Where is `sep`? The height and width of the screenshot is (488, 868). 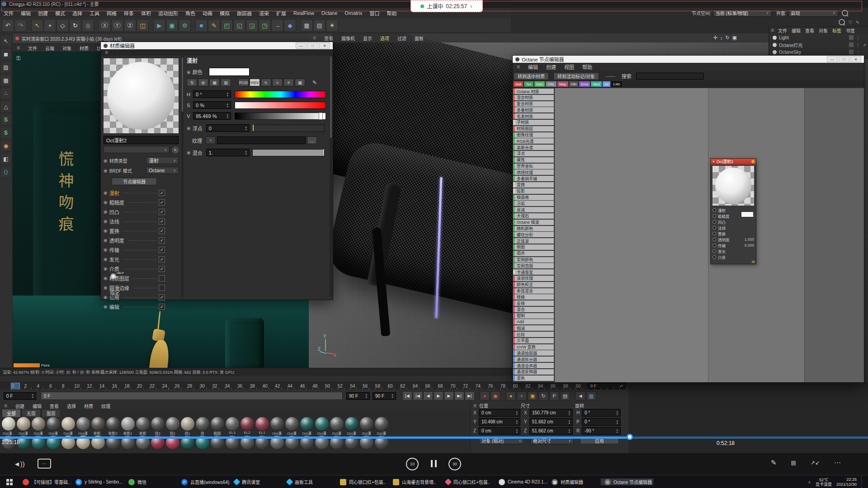
sep is located at coordinates (96, 25).